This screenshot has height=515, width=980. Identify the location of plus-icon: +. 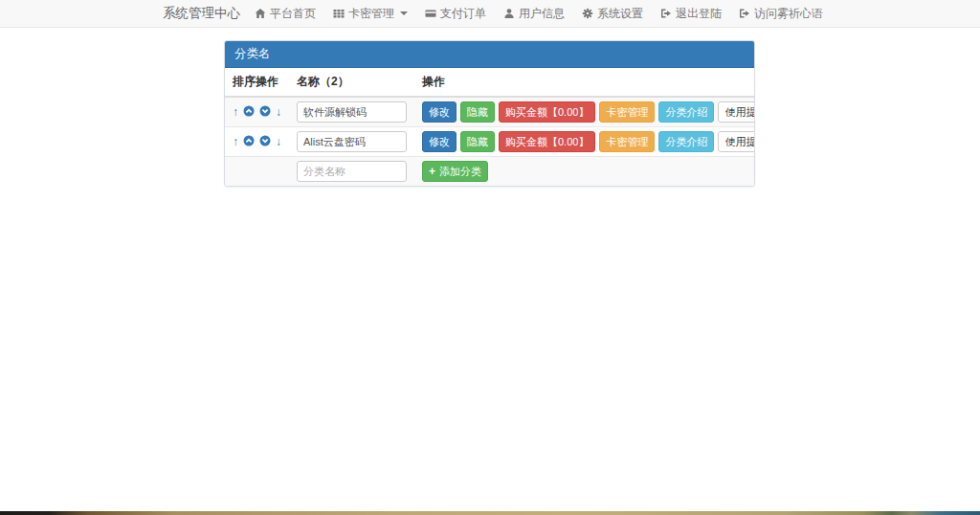
(433, 171).